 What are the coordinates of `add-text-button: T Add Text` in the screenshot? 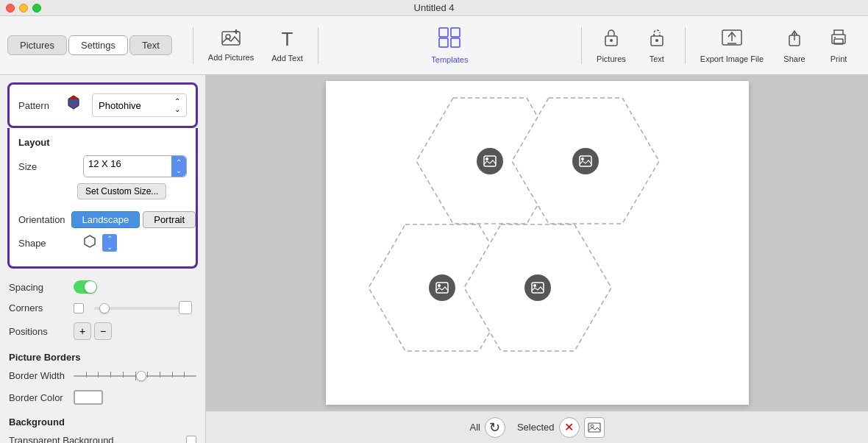 It's located at (287, 46).